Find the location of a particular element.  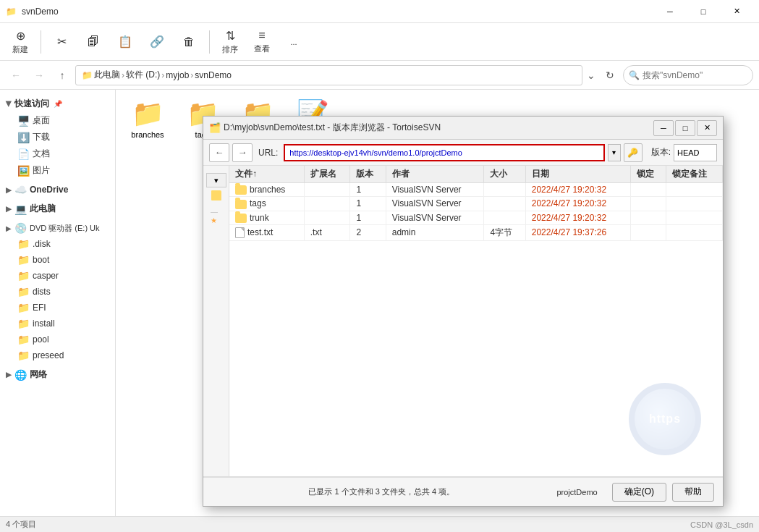

dvd-icon: 💿 is located at coordinates (20, 228).